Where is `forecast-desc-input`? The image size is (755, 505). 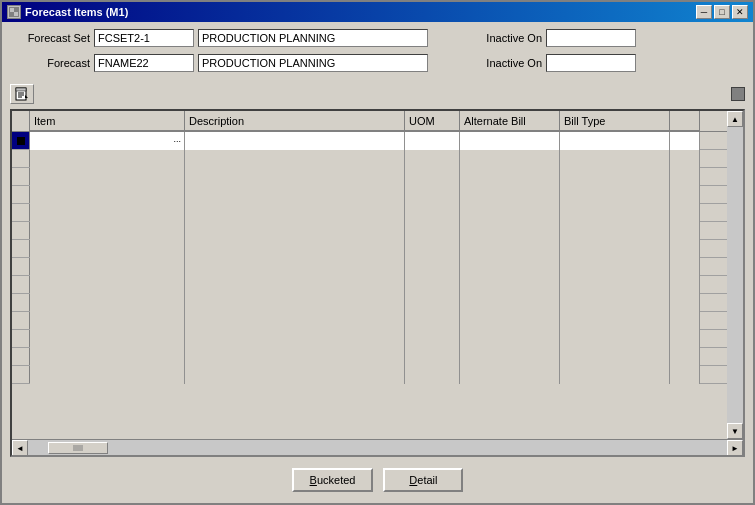
forecast-desc-input is located at coordinates (313, 63).